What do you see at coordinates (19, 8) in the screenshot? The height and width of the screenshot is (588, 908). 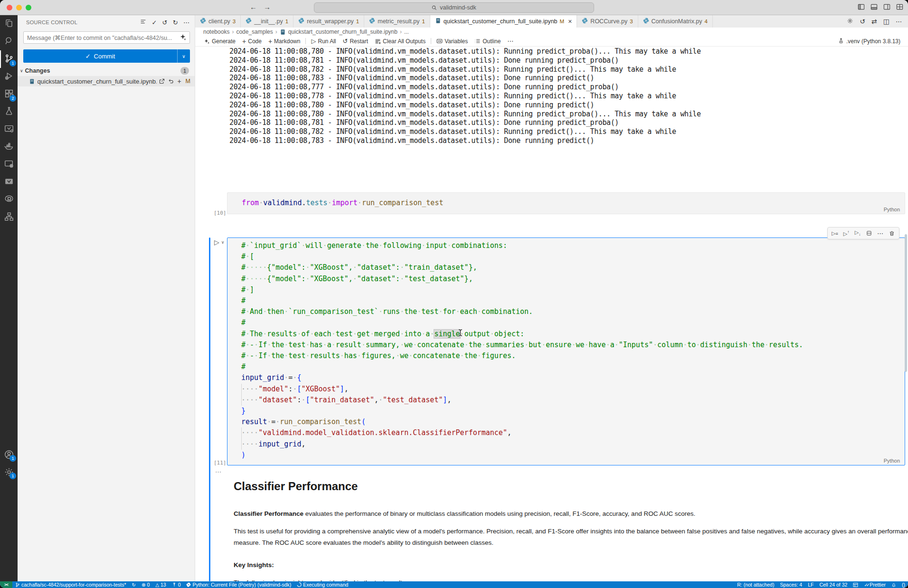 I see `minimize-window-button` at bounding box center [19, 8].